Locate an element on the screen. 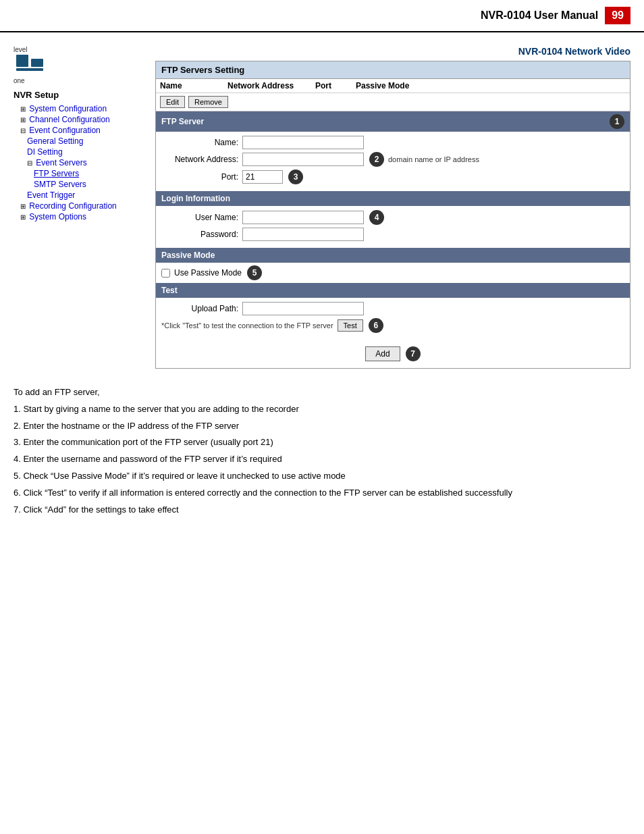 This screenshot has width=644, height=834. badge-5: 5 is located at coordinates (254, 273).